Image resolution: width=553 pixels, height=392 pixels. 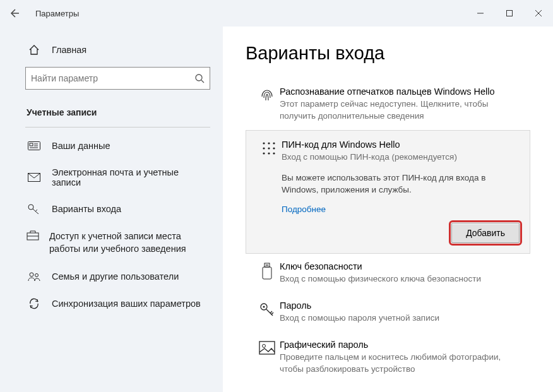 What do you see at coordinates (126, 304) in the screenshot?
I see `sidebar-item-label: Синхронизация ваших параметров` at bounding box center [126, 304].